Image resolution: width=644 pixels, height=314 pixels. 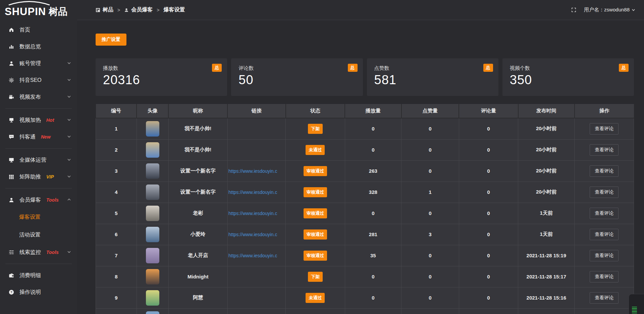 What do you see at coordinates (31, 81) in the screenshot?
I see `sidebar-item-label: 抖音SEO` at bounding box center [31, 81].